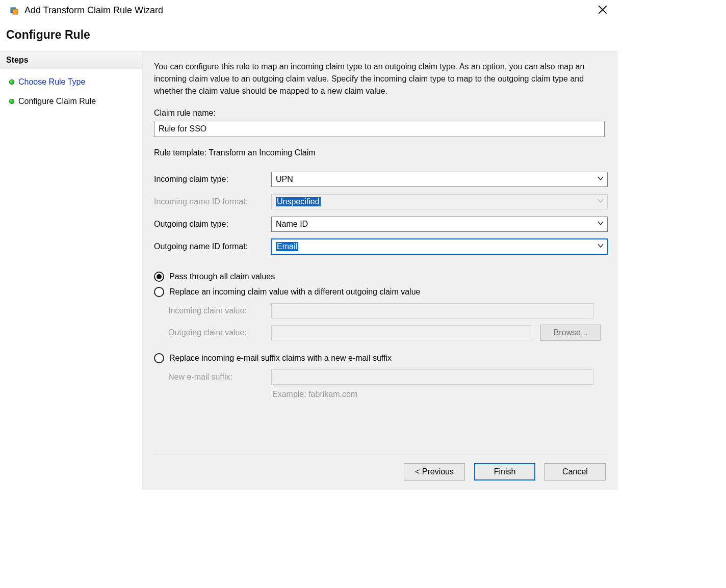  What do you see at coordinates (379, 129) in the screenshot?
I see `claim-rule-name-input` at bounding box center [379, 129].